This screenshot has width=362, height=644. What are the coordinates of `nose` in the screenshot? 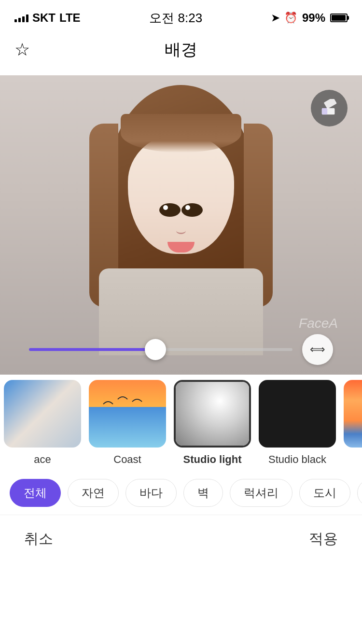 It's located at (181, 231).